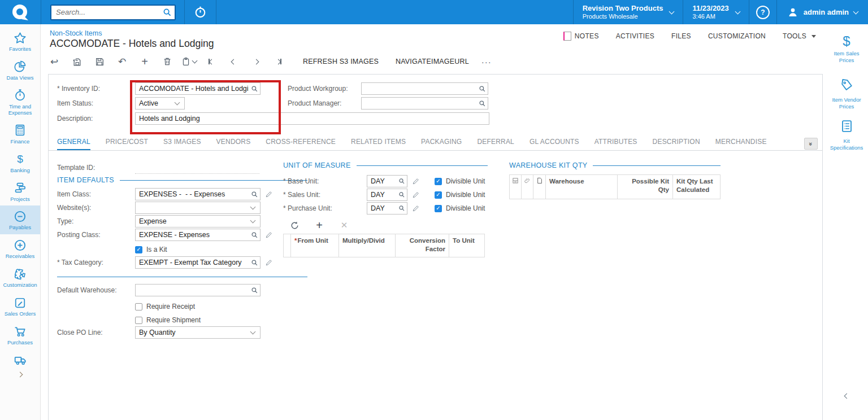 Image resolution: width=868 pixels, height=420 pixels. I want to click on breadcrumb: Non-Stock Items, so click(76, 33).